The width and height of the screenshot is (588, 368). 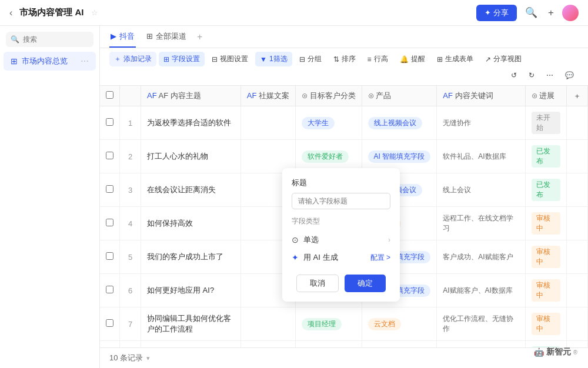 What do you see at coordinates (527, 13) in the screenshot?
I see `top-bar-right: ✦ 分享 🔍 +` at bounding box center [527, 13].